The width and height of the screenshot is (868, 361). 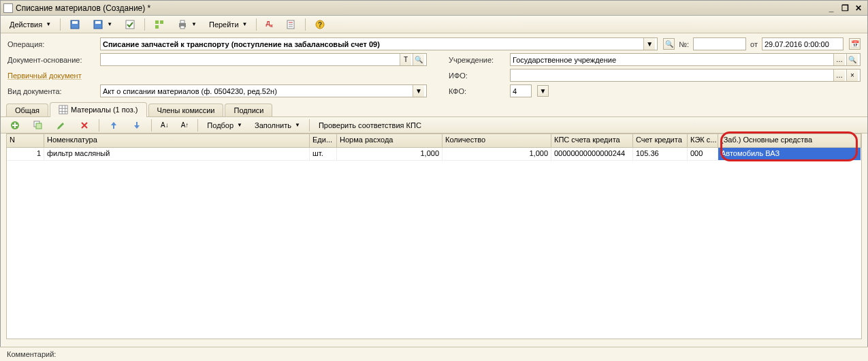 What do you see at coordinates (26, 140) in the screenshot?
I see `col-n: N` at bounding box center [26, 140].